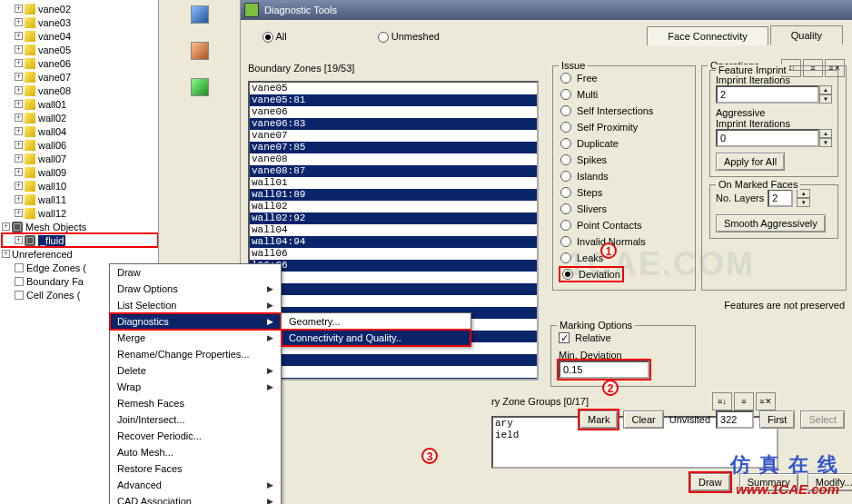 This screenshot has width=852, height=504. What do you see at coordinates (768, 138) in the screenshot?
I see `imprint-iter2-input: 0` at bounding box center [768, 138].